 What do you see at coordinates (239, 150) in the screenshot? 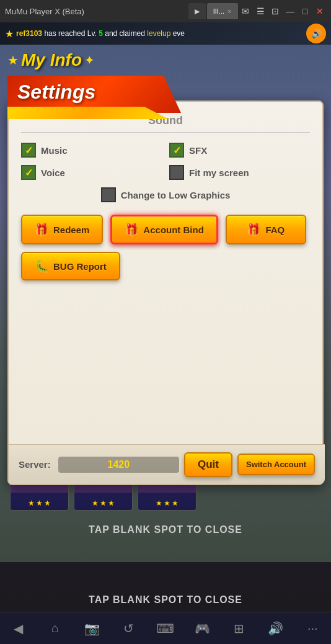
I see `sfx-option: ✓ SFX` at bounding box center [239, 150].